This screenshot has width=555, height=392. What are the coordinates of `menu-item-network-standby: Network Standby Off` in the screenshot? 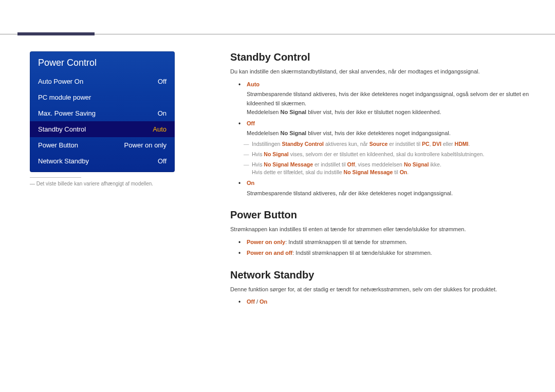 It's located at (102, 162).